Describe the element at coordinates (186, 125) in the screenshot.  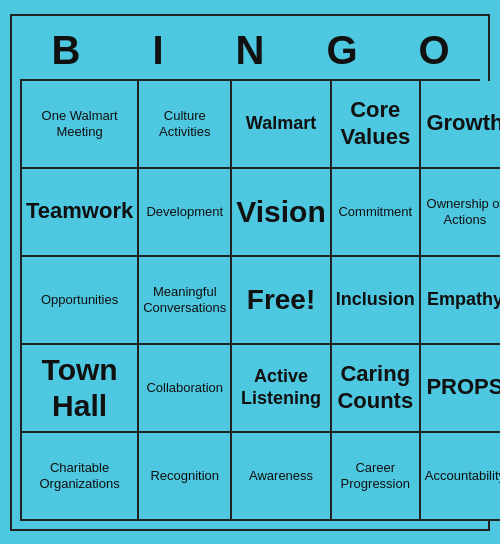
I see `cell-r0-c1: Culture Activities` at that location.